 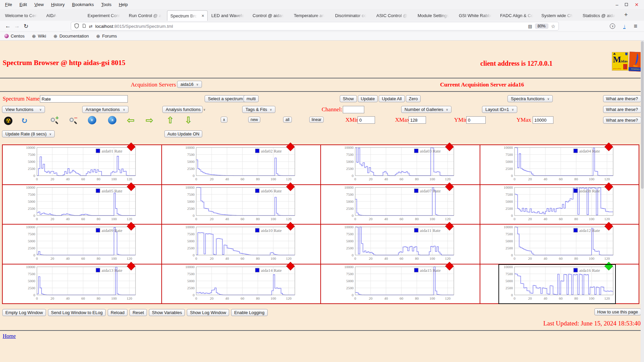 What do you see at coordinates (627, 5) in the screenshot?
I see `maximize-icon` at bounding box center [627, 5].